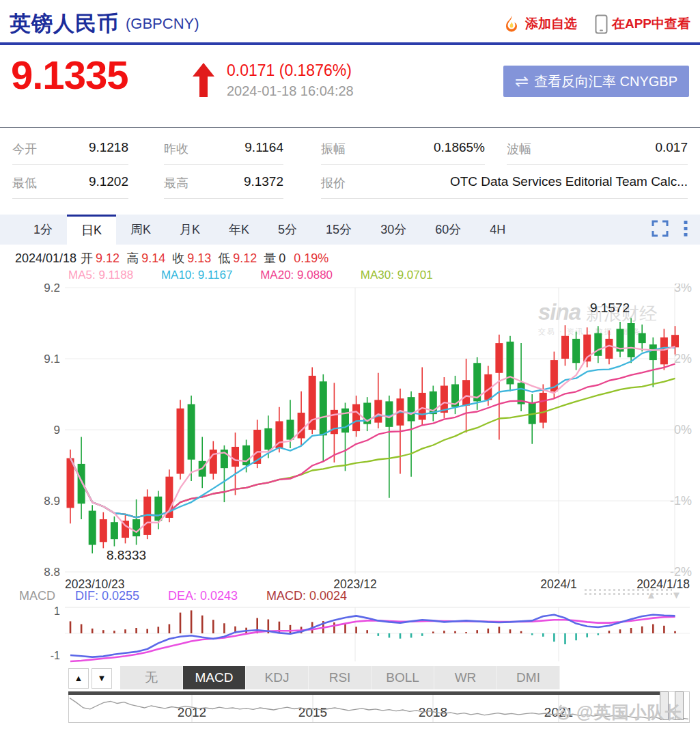  I want to click on svg-text: 1, so click(57, 611).